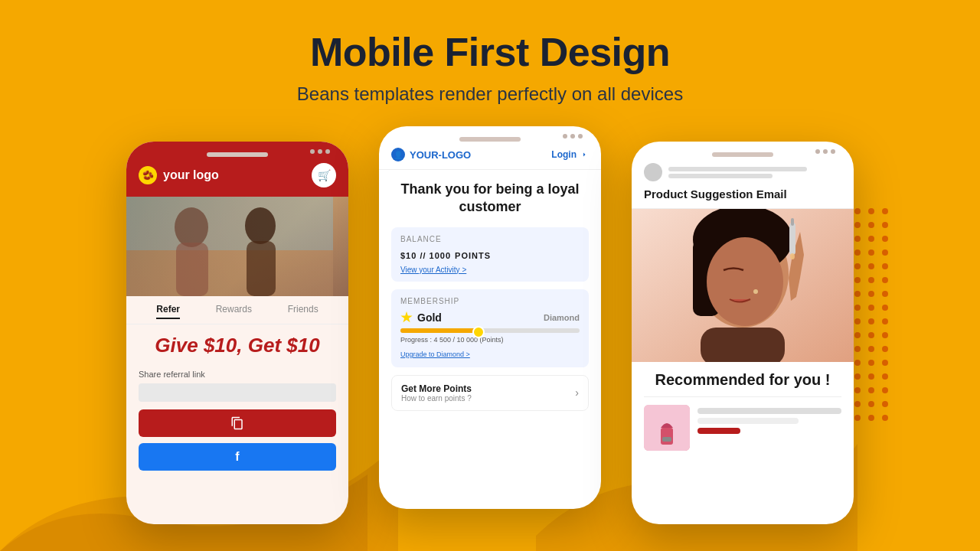 The image size is (980, 551). I want to click on get-points-title: Get More Points, so click(436, 389).